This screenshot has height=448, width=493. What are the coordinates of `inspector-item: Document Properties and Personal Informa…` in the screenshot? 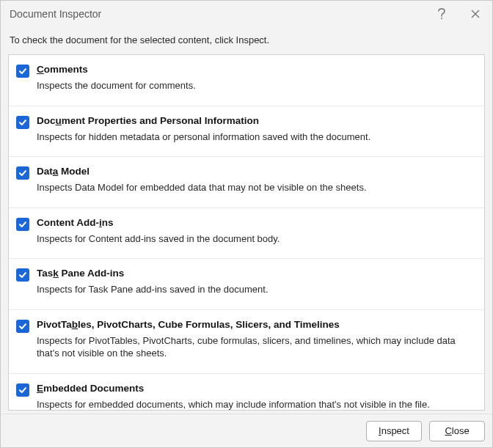 It's located at (246, 132).